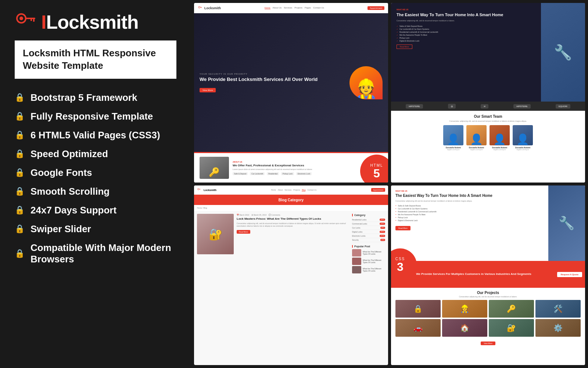  Describe the element at coordinates (374, 169) in the screenshot. I see `html5-badge: HTML 5` at that location.